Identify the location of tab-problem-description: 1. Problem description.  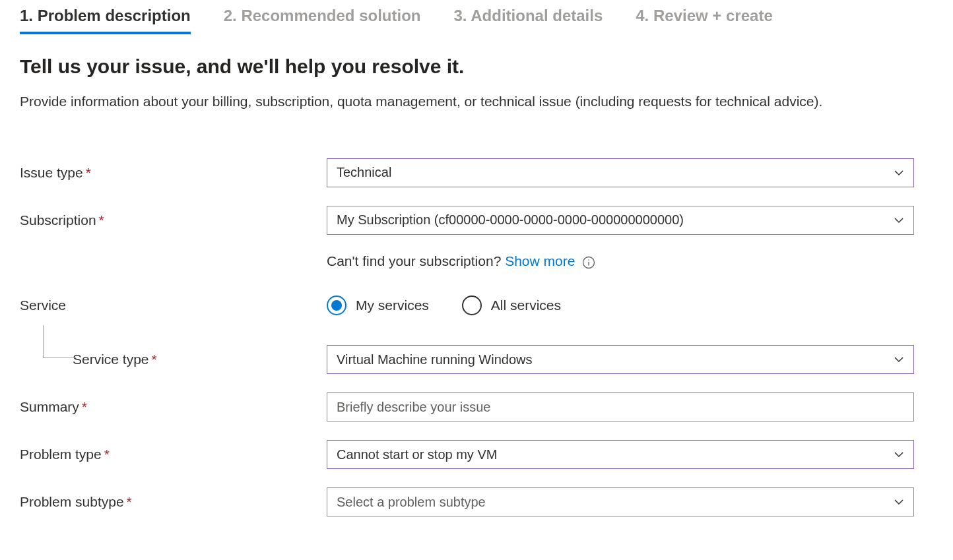
(106, 20).